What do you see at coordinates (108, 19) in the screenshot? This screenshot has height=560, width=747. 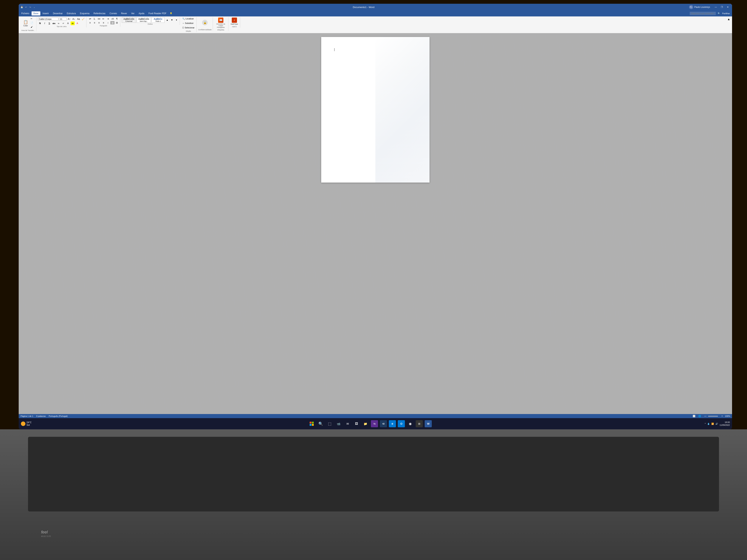 I see `increase-indent-button: ⇥` at bounding box center [108, 19].